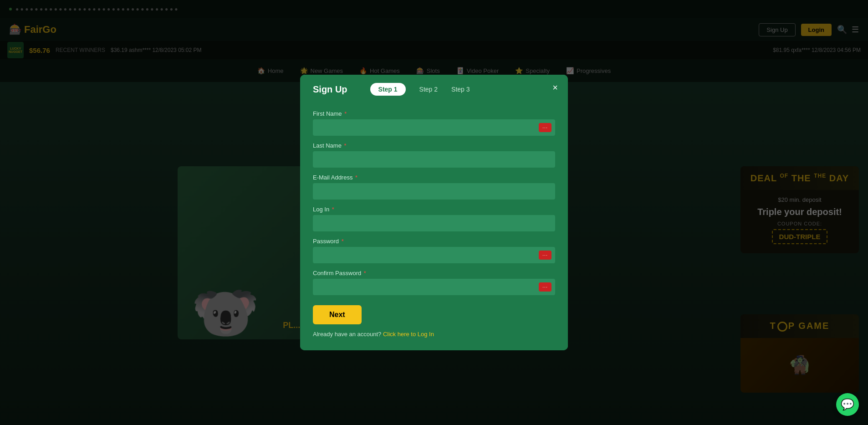  Describe the element at coordinates (388, 89) in the screenshot. I see `step-1-label: Step 1` at that location.